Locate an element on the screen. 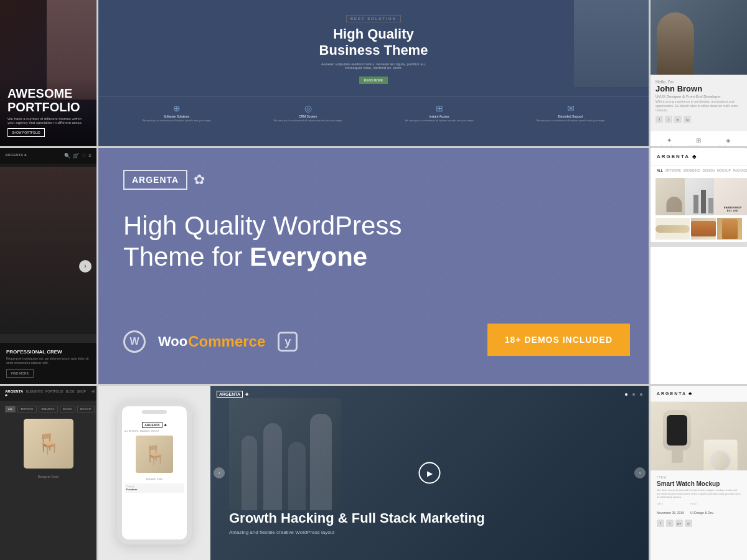  crew-title: PROFESSIONAL CREW is located at coordinates (49, 352).